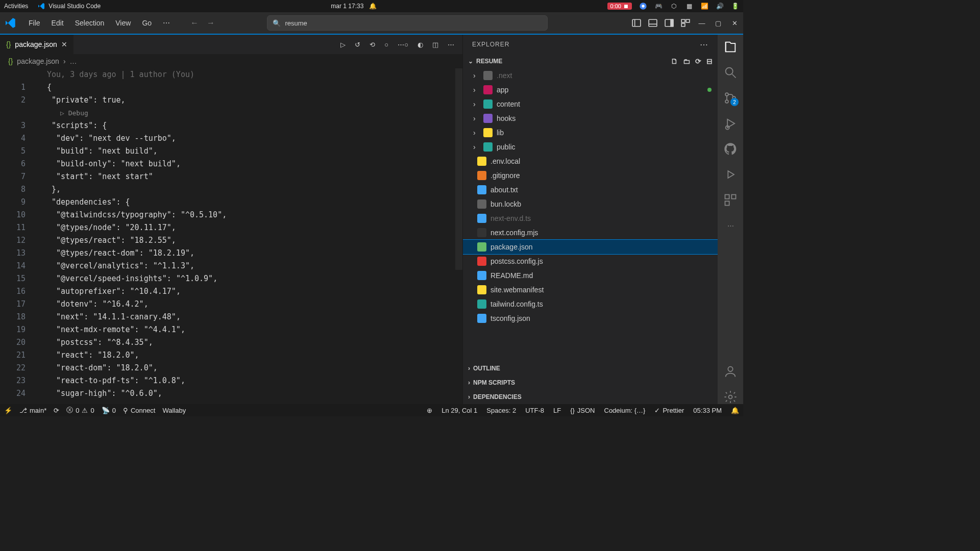 This screenshot has width=980, height=551. What do you see at coordinates (64, 44) in the screenshot?
I see `tab-close-icon: ✕` at bounding box center [64, 44].